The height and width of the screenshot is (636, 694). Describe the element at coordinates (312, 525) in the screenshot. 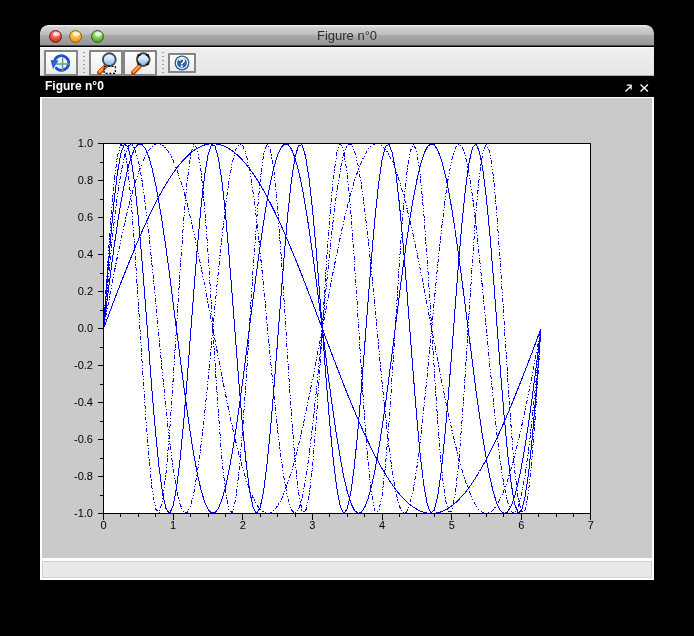

I see `svg-text: 3` at that location.